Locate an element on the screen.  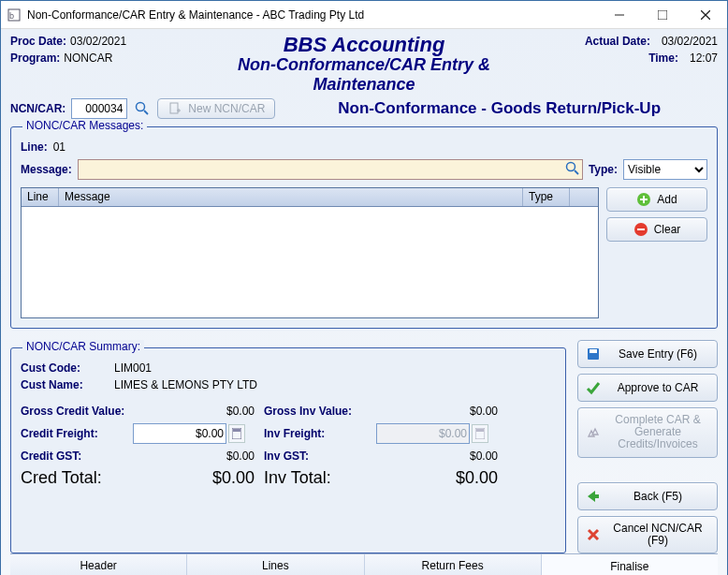
time-label: Time: is located at coordinates (663, 58).